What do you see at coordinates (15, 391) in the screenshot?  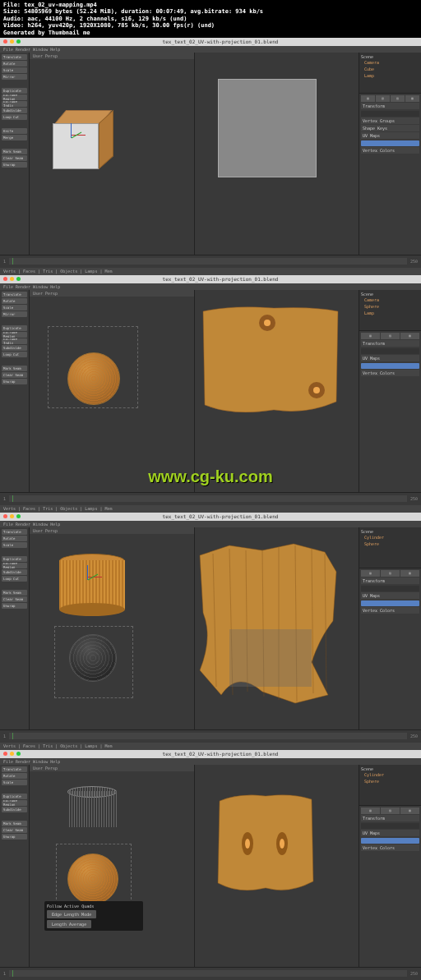 I see `tool-shelf: Translate Rotate Scale Mirror Duplicate …` at bounding box center [15, 391].